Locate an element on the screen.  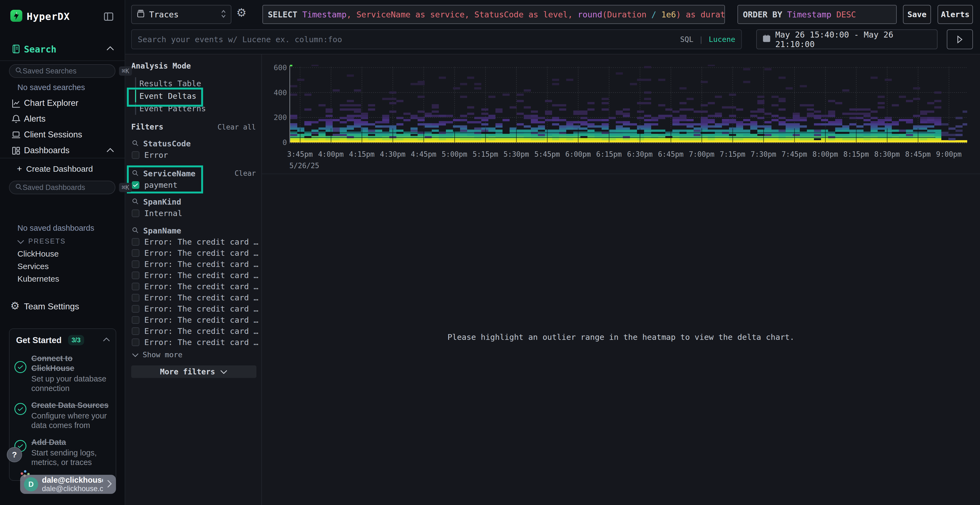
event-search-input is located at coordinates (406, 40).